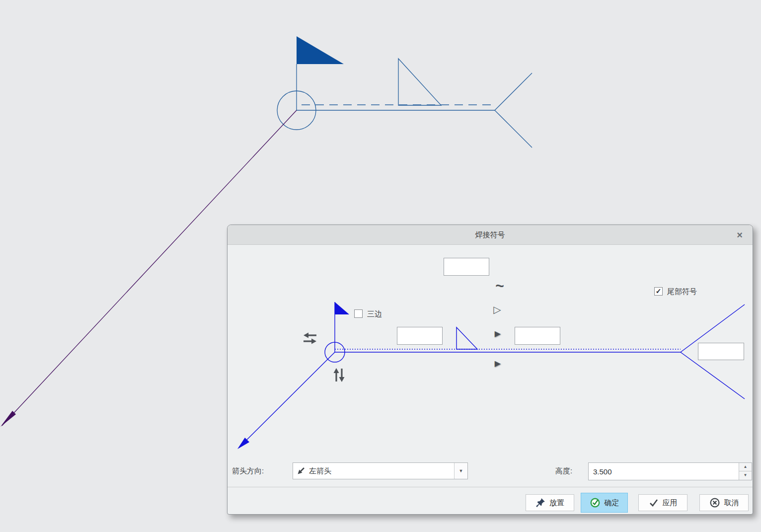 This screenshot has width=761, height=532. Describe the element at coordinates (420, 82) in the screenshot. I see `canvas-weld-triangle` at that location.